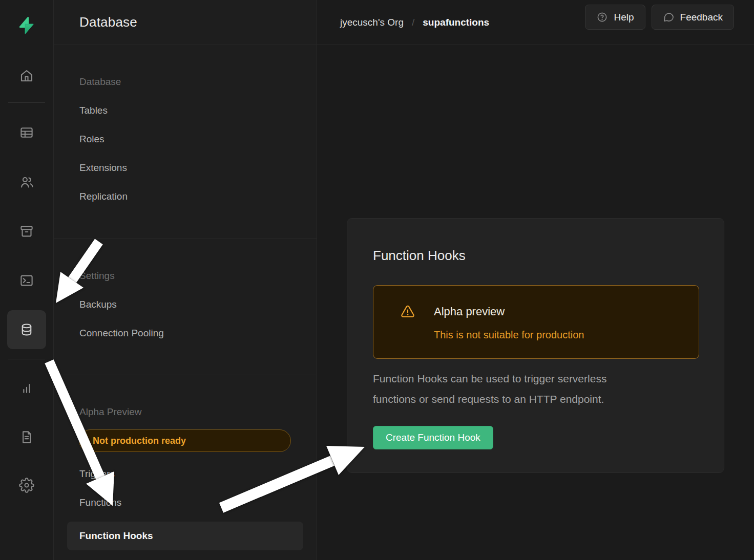 This screenshot has height=560, width=754. What do you see at coordinates (185, 276) in the screenshot?
I see `group-header-settings: Settings` at bounding box center [185, 276].